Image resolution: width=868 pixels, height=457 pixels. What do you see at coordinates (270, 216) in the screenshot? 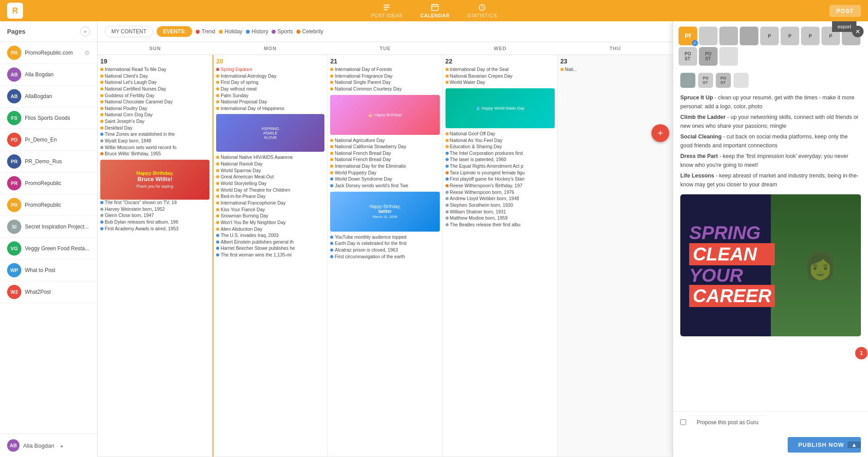
I see `calendar-event: Snowman Burning Day` at bounding box center [270, 216].